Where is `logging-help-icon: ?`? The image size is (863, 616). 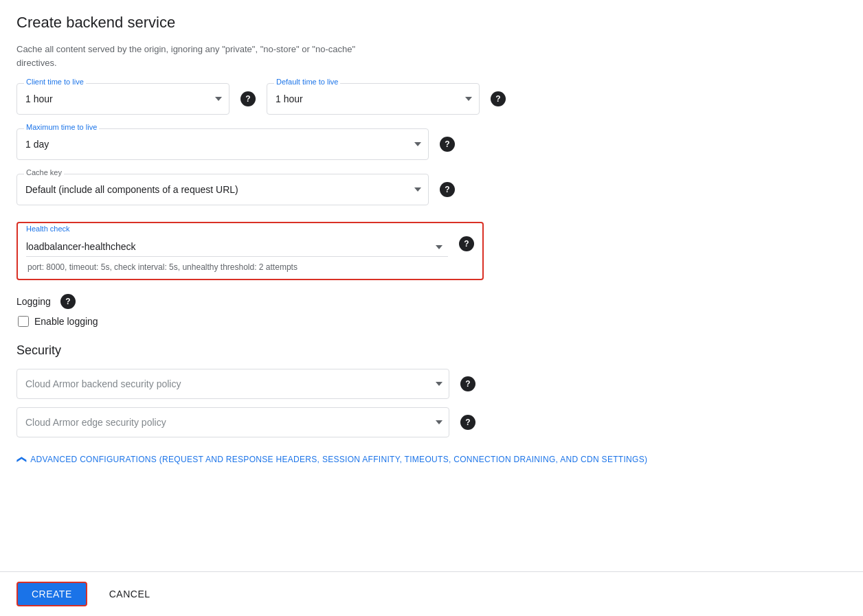 logging-help-icon: ? is located at coordinates (68, 301).